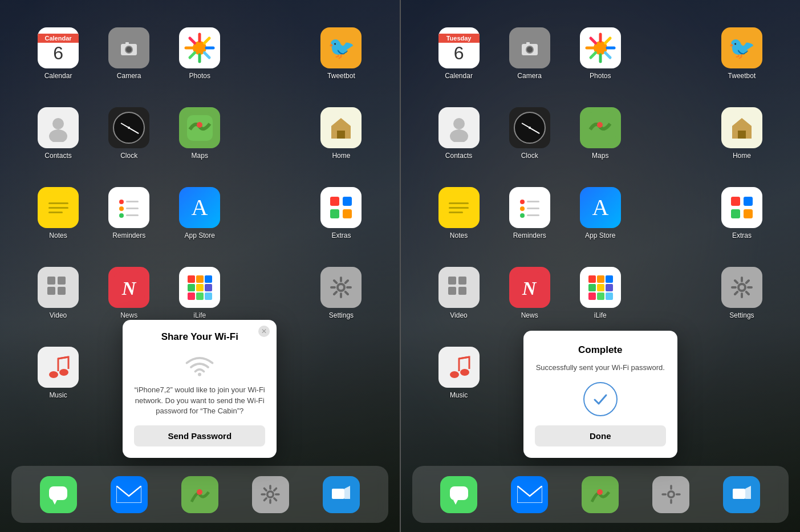 The image size is (800, 532). Describe the element at coordinates (200, 63) in the screenshot. I see `app-photos: Photos` at that location.